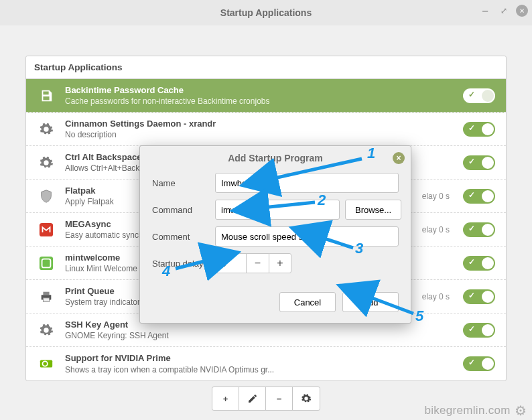  Describe the element at coordinates (46, 364) in the screenshot. I see `nvidia-icon` at that location.